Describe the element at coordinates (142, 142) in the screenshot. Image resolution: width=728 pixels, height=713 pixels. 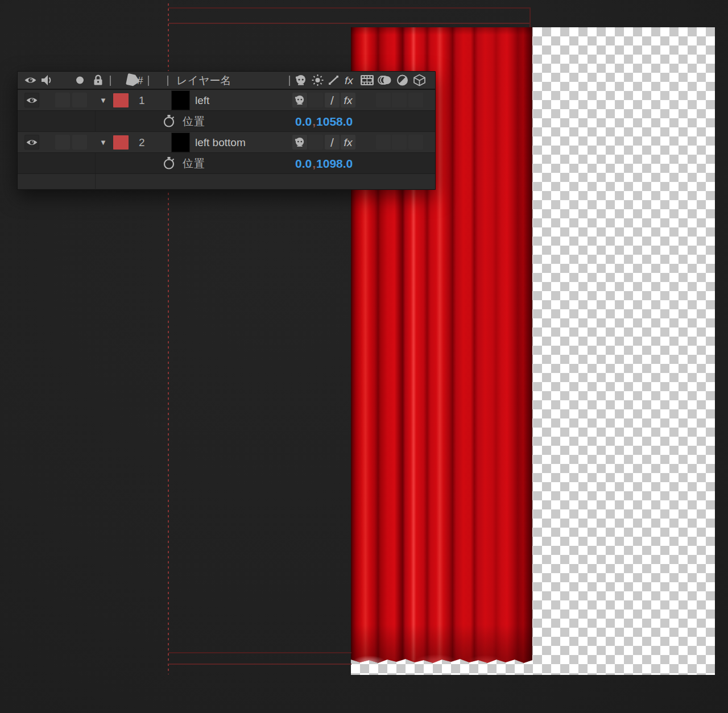
I see `layer2-number: 2` at that location.